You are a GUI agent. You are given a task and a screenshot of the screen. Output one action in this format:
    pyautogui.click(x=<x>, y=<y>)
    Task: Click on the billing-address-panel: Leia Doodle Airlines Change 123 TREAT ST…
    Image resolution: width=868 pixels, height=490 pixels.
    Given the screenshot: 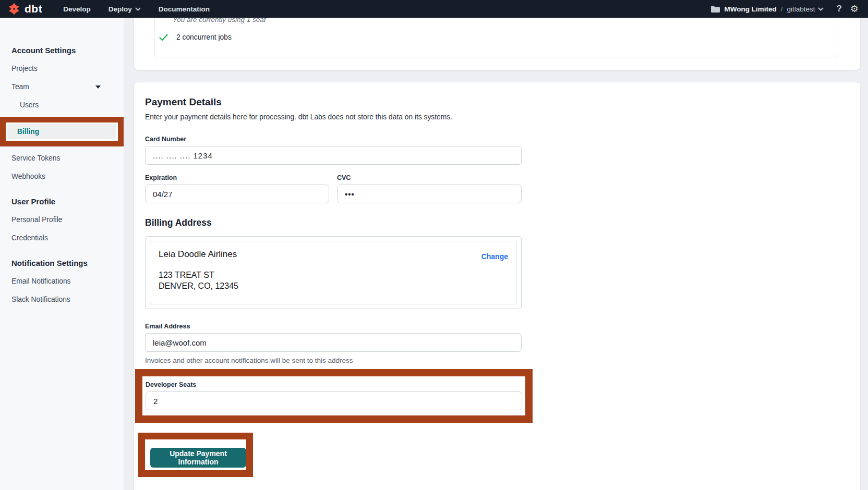 What is the action you would take?
    pyautogui.click(x=333, y=273)
    